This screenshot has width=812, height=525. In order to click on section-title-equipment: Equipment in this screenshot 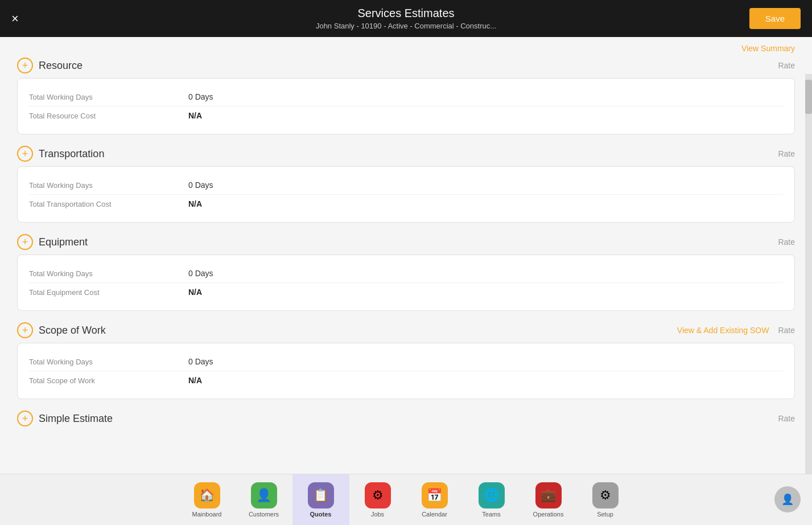, I will do `click(63, 243)`.